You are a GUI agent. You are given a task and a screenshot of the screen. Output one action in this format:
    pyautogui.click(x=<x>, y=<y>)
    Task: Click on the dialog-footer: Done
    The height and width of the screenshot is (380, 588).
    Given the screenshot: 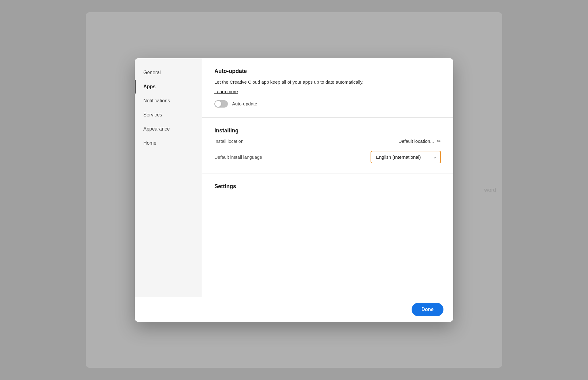 What is the action you would take?
    pyautogui.click(x=294, y=310)
    